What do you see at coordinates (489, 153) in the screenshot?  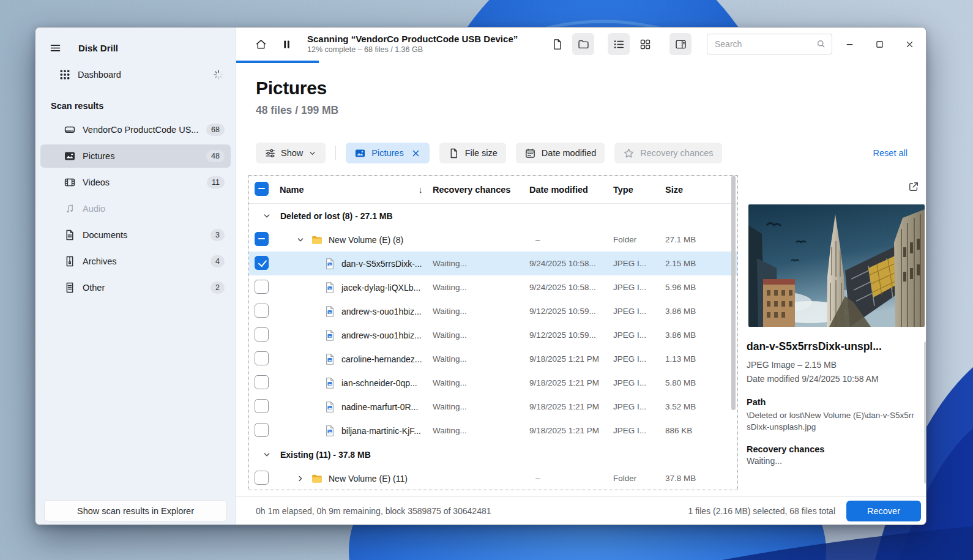 I see `filter-bar: Show PicturesFile sizeDate modifiedRecov…` at bounding box center [489, 153].